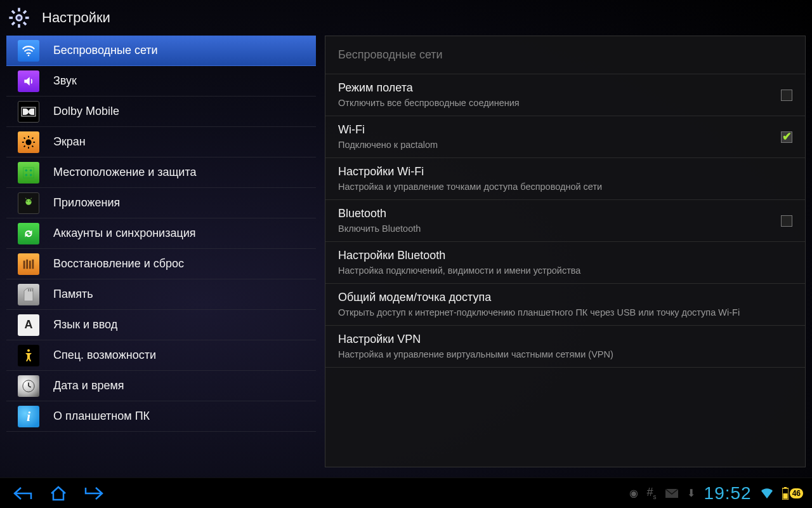 Image resolution: width=812 pixels, height=508 pixels. What do you see at coordinates (797, 493) in the screenshot?
I see `battery-percent: 46` at bounding box center [797, 493].